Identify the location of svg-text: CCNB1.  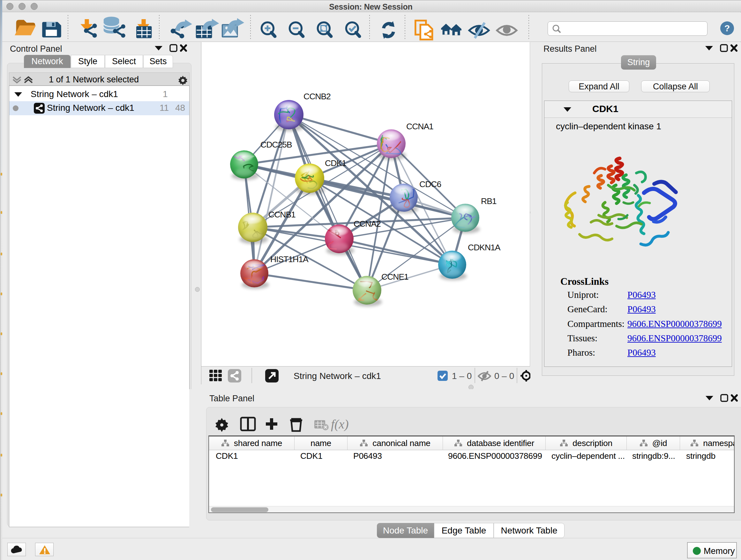
(282, 214).